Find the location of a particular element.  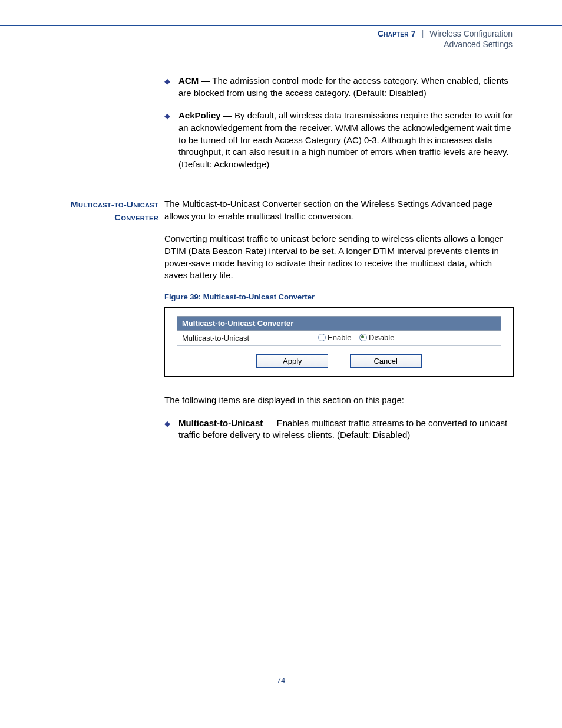

bullet-term: AckPolicy is located at coordinates (200, 116).